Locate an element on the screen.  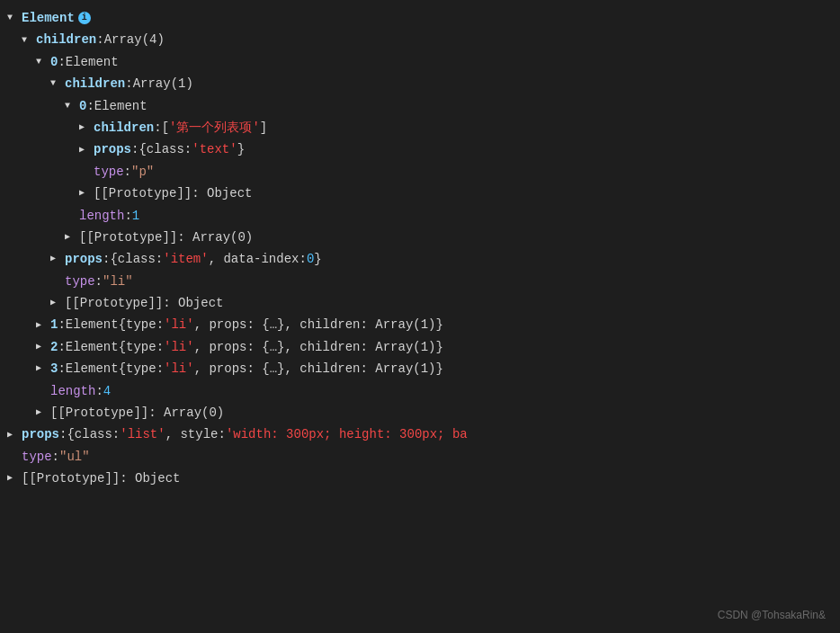
tree-line: length: 1 is located at coordinates (420, 216).